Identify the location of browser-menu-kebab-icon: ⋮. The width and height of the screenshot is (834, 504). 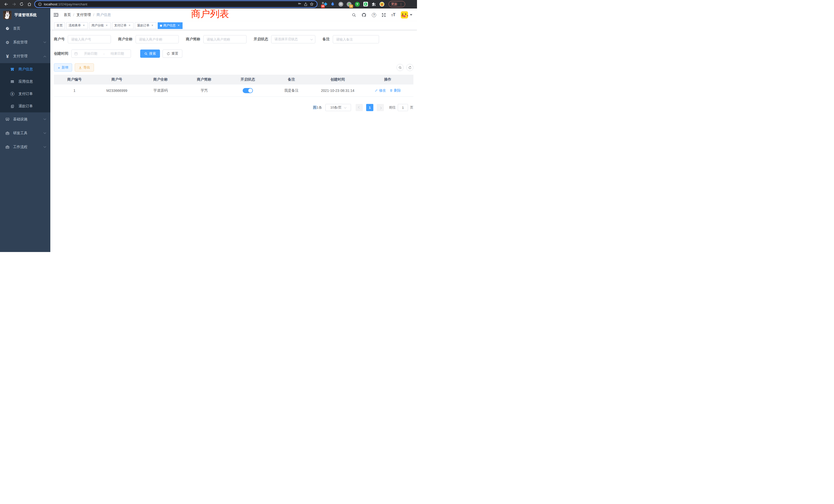
(401, 4).